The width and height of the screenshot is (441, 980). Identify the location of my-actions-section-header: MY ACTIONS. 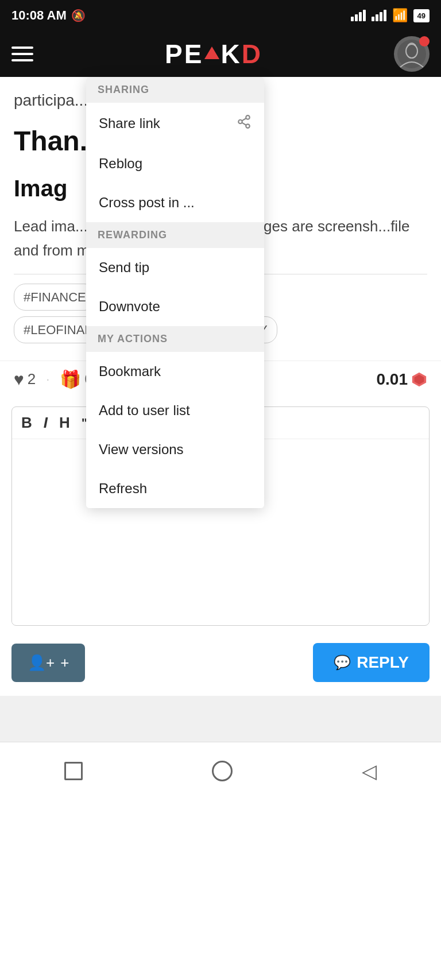
(175, 339).